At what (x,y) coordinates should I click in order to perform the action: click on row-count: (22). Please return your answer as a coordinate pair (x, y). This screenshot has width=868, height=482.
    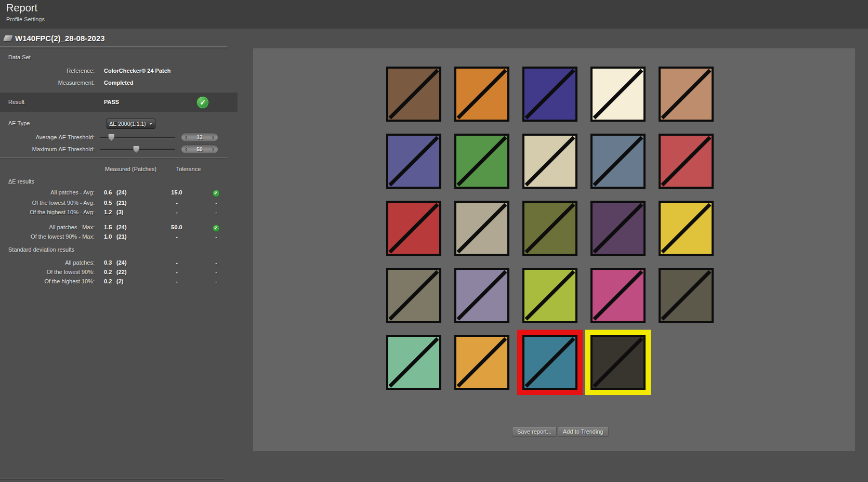
    Looking at the image, I should click on (122, 272).